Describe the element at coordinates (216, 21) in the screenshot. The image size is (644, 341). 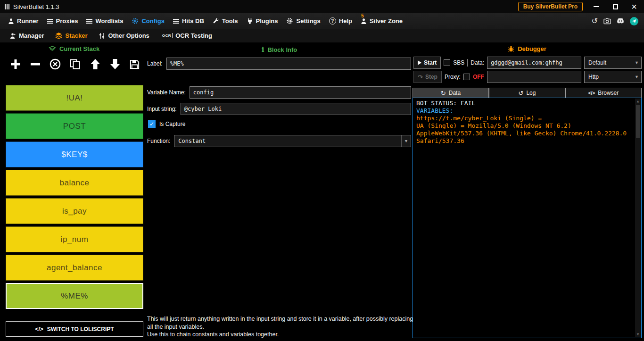
I see `tools-icon` at that location.